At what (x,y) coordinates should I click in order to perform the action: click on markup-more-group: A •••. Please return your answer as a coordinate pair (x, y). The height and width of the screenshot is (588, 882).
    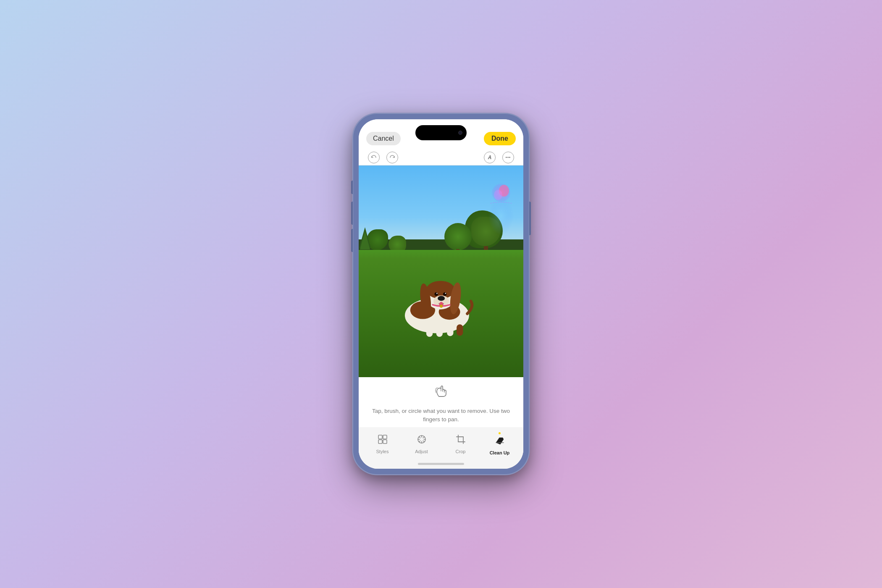
    Looking at the image, I should click on (499, 158).